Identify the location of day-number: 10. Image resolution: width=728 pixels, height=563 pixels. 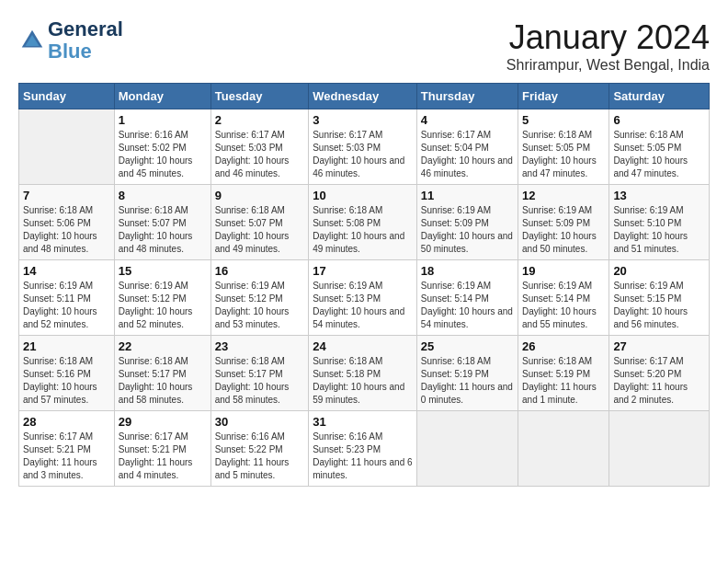
(362, 195).